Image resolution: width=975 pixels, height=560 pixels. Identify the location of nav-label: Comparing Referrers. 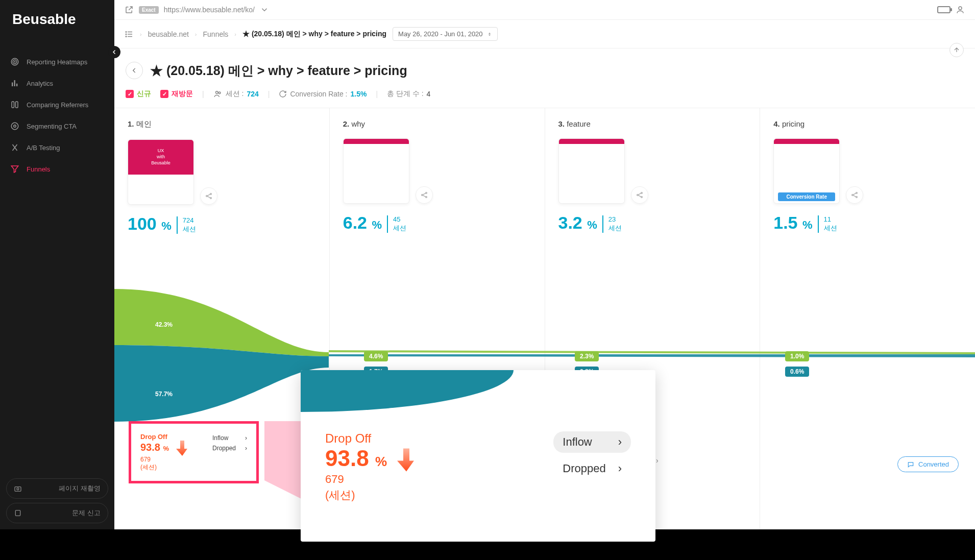
(57, 105).